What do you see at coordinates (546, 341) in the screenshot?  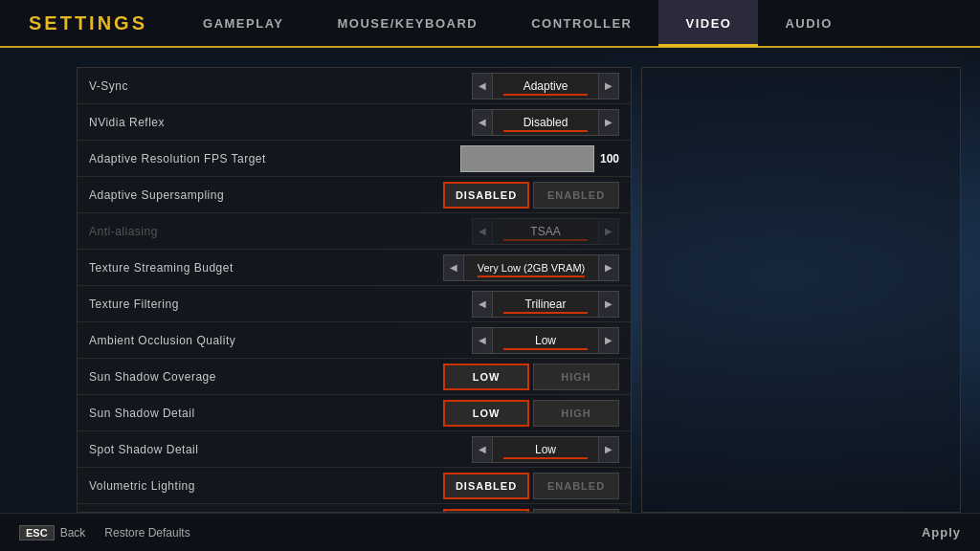 I see `ambient-occlusion-control: ◀ Low ▶` at bounding box center [546, 341].